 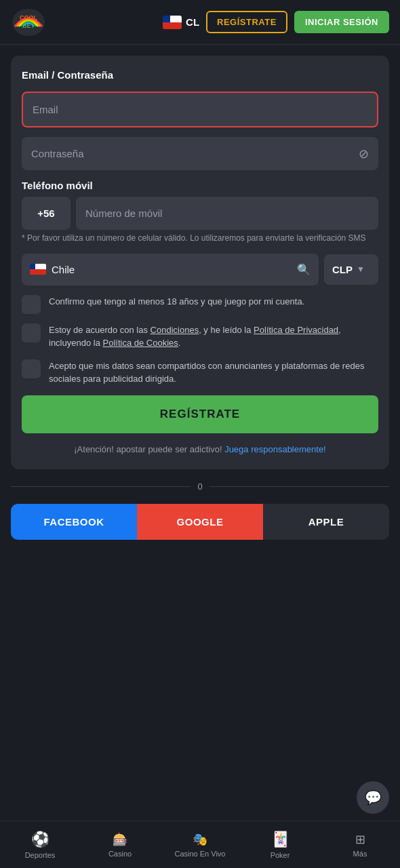 I want to click on email-input, so click(x=200, y=110).